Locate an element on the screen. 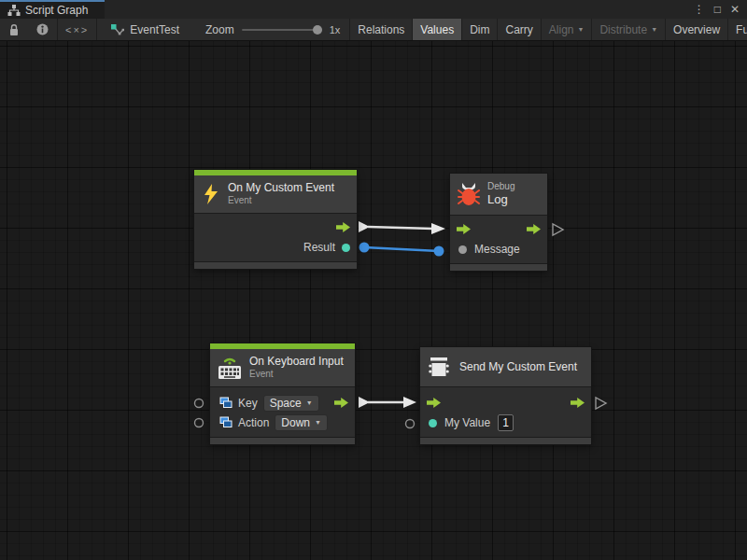 The image size is (747, 560). maximize-icon: □ is located at coordinates (717, 9).